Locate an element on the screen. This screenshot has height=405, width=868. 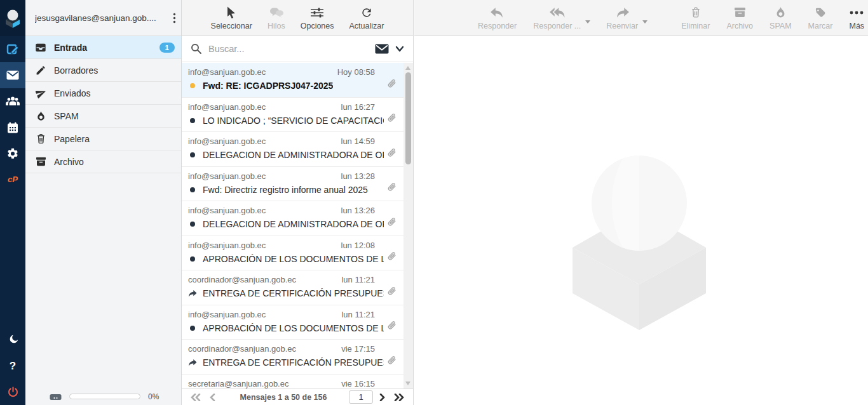
pencil-icon is located at coordinates (41, 70).